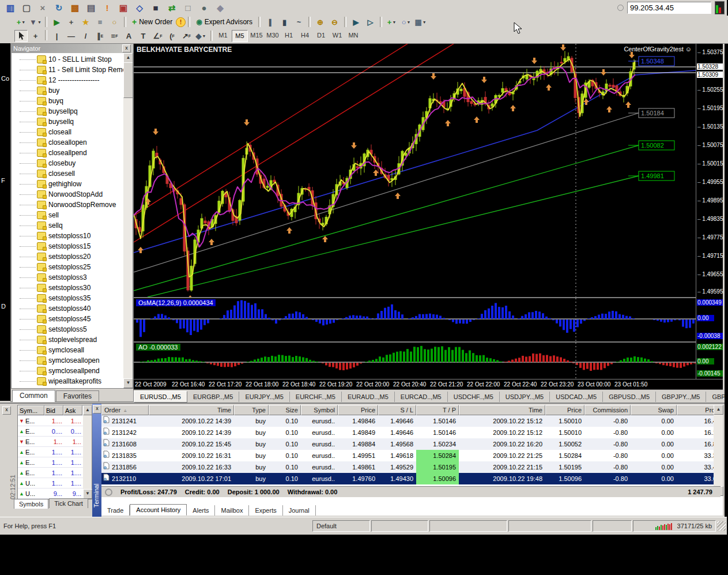 This screenshot has width=728, height=575. What do you see at coordinates (67, 236) in the screenshot?
I see `navigator-item-setstoploss10: setstoploss10` at bounding box center [67, 236].